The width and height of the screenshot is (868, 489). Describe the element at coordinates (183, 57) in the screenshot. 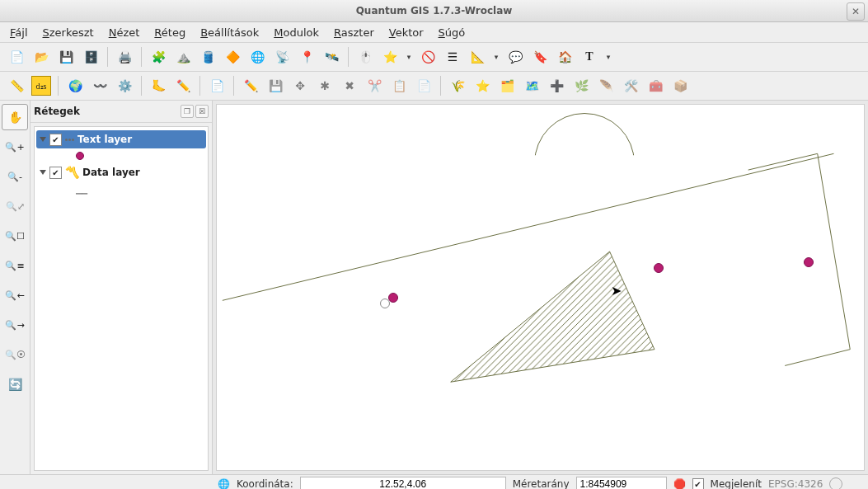

I see `tbtn-addraster: ⛰️` at that location.